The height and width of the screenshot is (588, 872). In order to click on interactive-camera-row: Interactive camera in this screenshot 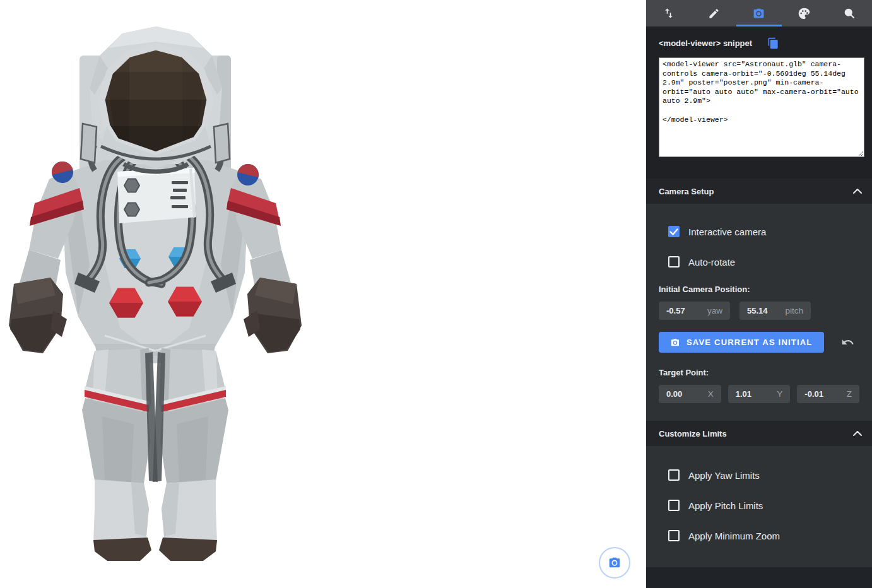, I will do `click(759, 232)`.